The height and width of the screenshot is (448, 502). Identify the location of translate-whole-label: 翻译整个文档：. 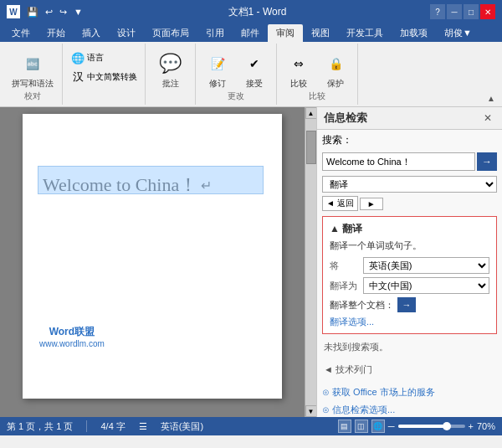
(361, 305).